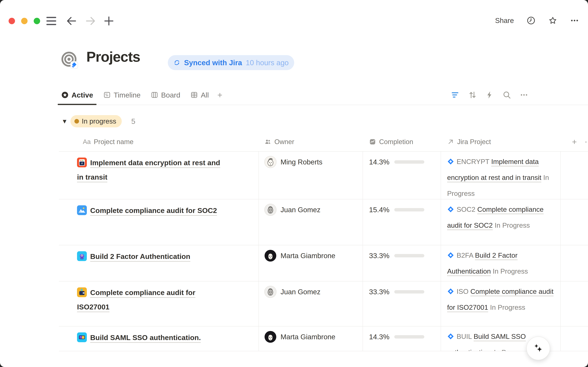 The image size is (588, 367). I want to click on completion-percent: 33.3%, so click(379, 256).